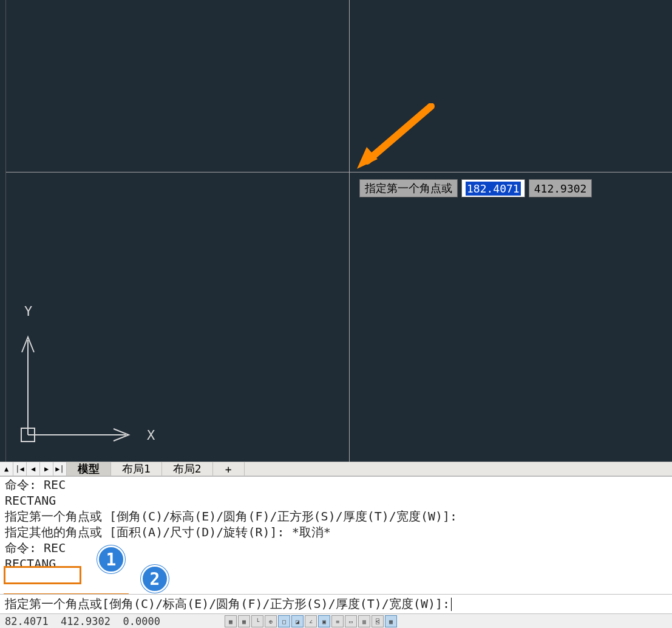 The image size is (672, 628). Describe the element at coordinates (311, 621) in the screenshot. I see `status-toggle-icons: ▦ ▦ └ ⊕ □ ◪ ∠ ▣ ≡ ▭ ▥ ⍃ ▦` at that location.